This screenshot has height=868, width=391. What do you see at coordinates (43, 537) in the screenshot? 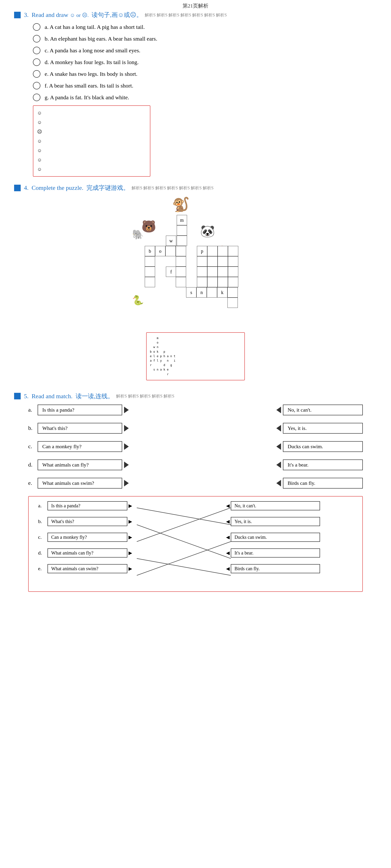
I see `ans-label-c: c.` at bounding box center [43, 537].